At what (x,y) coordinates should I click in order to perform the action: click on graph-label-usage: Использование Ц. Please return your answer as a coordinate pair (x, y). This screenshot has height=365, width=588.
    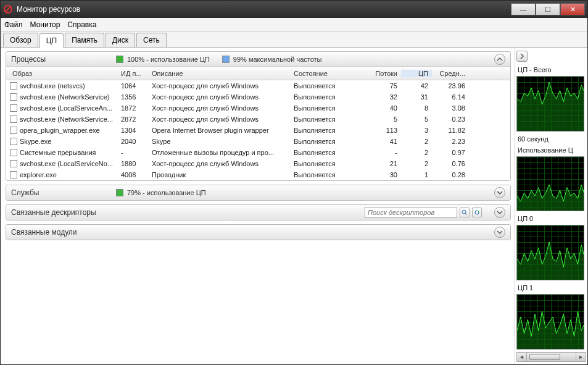
    Looking at the image, I should click on (552, 149).